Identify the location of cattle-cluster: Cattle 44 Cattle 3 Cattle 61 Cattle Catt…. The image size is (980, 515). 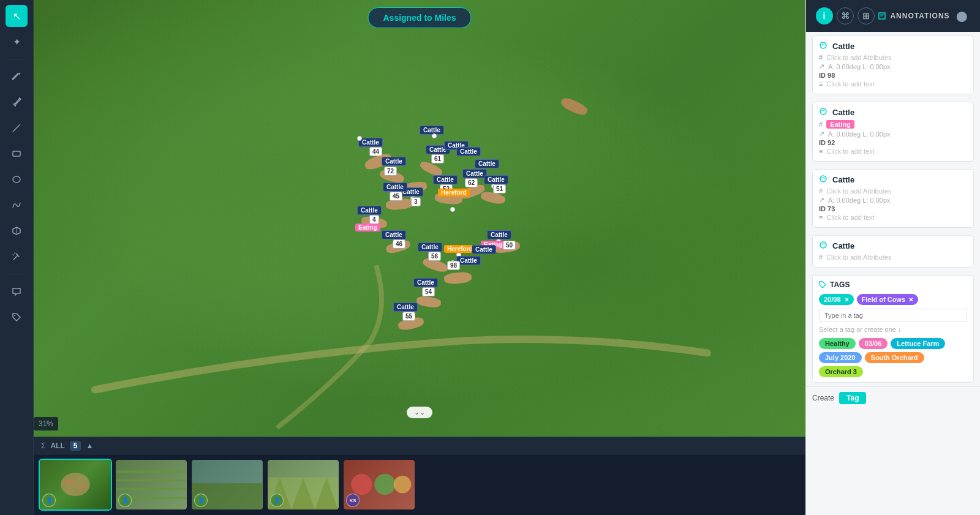
(371, 205).